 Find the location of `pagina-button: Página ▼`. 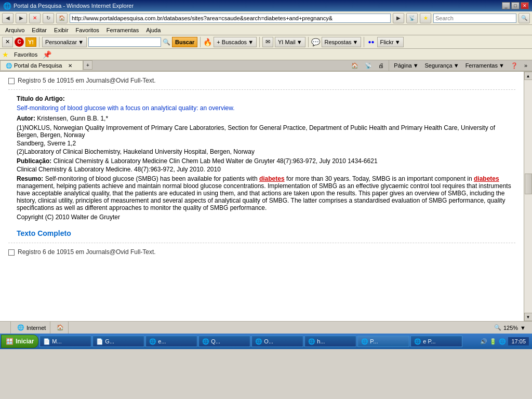

pagina-button: Página ▼ is located at coordinates (406, 65).